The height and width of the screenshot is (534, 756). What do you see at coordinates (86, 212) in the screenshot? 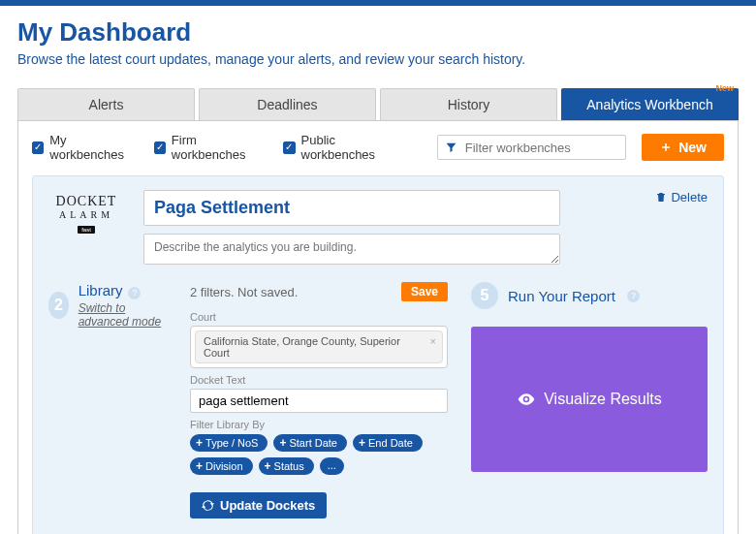
I see `docket-alarm-logo: DOCKET ALARM fast` at bounding box center [86, 212].